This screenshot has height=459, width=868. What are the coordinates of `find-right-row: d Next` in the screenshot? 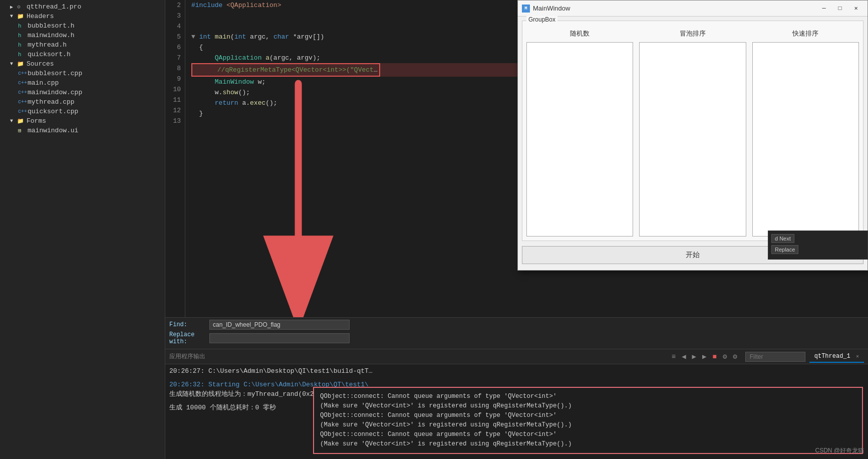 It's located at (818, 239).